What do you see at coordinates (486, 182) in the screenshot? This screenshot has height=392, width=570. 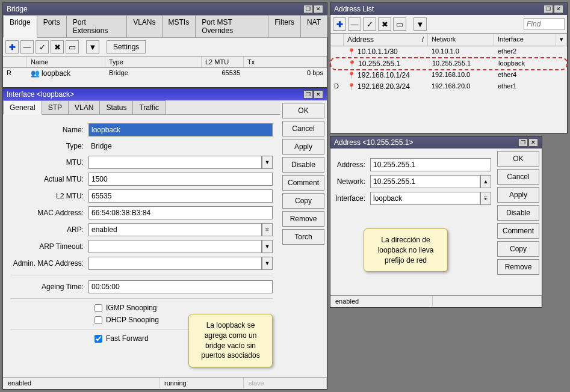 I see `chevron-up-icon: ▲` at bounding box center [486, 182].